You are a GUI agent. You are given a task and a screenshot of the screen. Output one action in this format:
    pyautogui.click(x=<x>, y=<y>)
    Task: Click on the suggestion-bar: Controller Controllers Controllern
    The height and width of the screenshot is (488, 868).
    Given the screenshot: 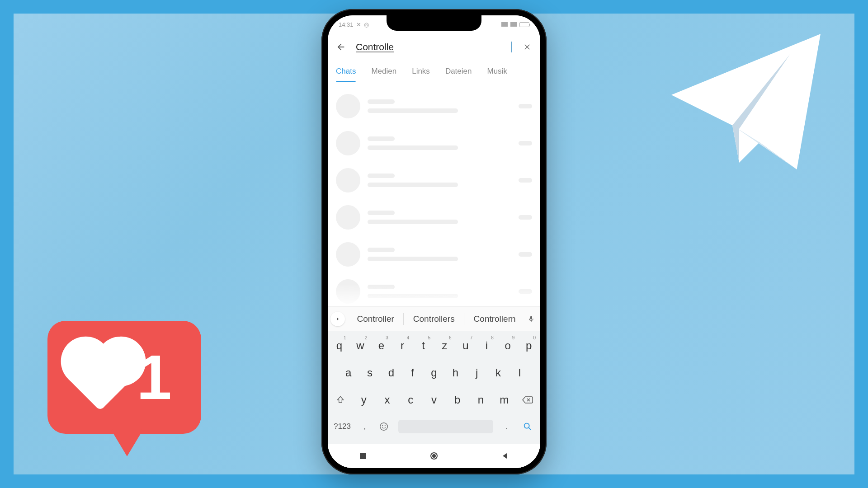 What is the action you would take?
    pyautogui.click(x=434, y=319)
    